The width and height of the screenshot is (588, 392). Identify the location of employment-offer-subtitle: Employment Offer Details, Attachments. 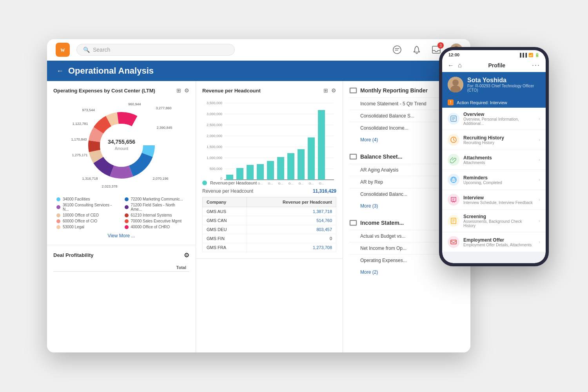
(499, 245).